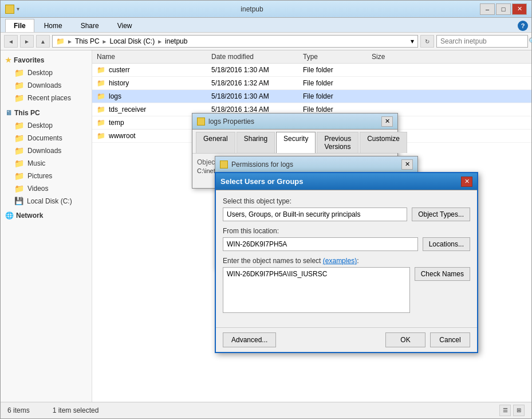 The width and height of the screenshot is (532, 419). I want to click on logs-properties-title-bar: logs Properties ✕, so click(295, 122).